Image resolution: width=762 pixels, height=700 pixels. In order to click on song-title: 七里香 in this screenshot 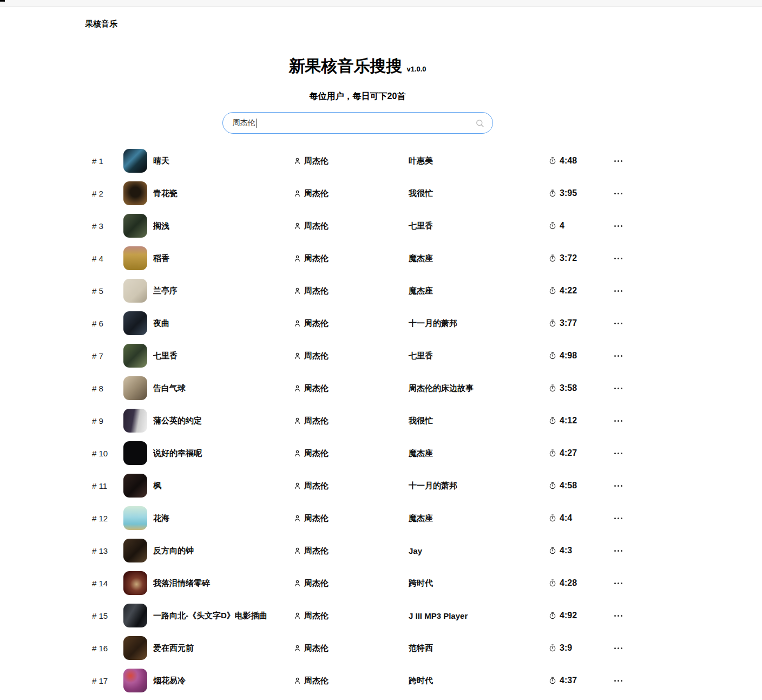, I will do `click(224, 356)`.